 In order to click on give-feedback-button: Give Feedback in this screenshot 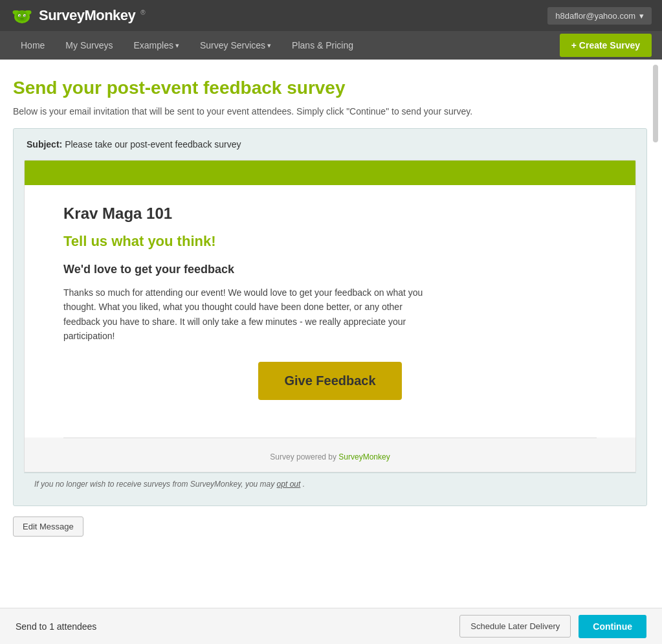, I will do `click(330, 381)`.